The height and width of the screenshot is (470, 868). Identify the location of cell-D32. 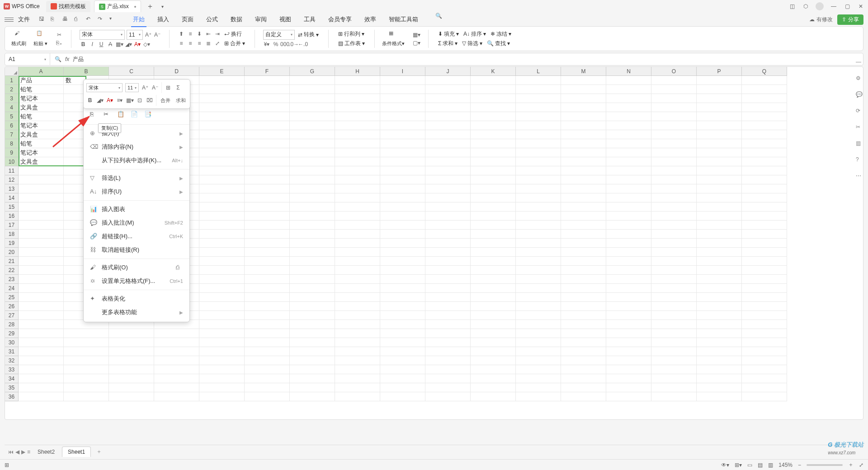
(177, 361).